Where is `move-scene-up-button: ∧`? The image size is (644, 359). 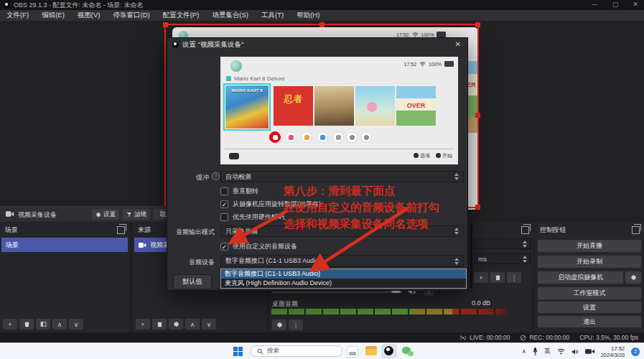
move-scene-up-button: ∧ is located at coordinates (60, 325).